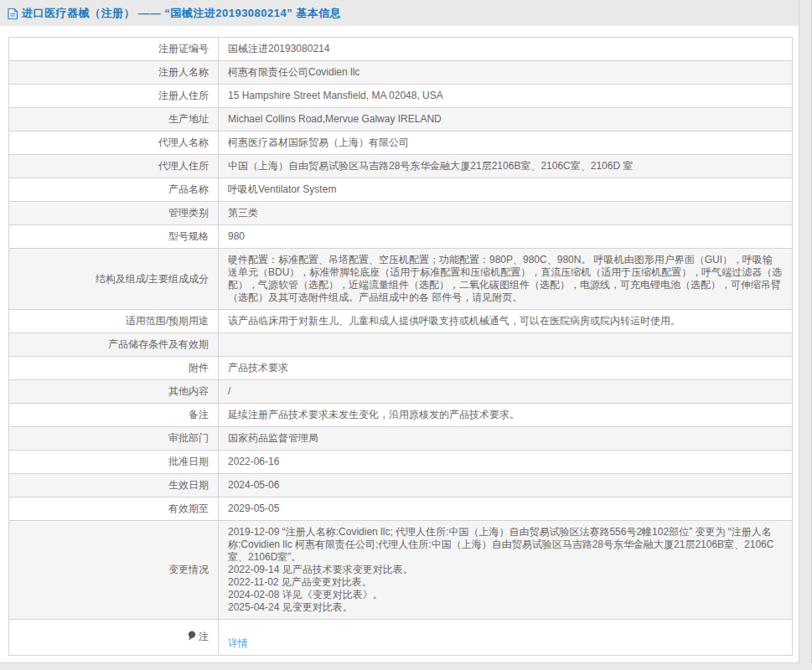 Image resolution: width=812 pixels, height=670 pixels. Describe the element at coordinates (506, 392) in the screenshot. I see `row-value: /` at that location.